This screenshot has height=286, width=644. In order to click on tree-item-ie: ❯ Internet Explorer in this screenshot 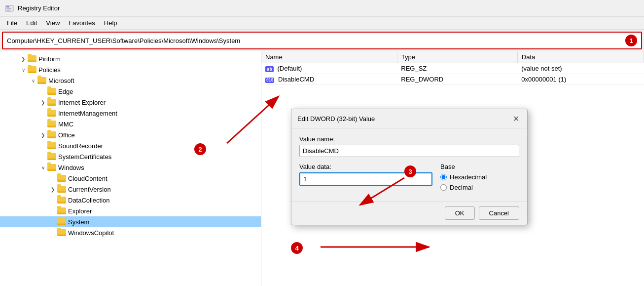, I will do `click(130, 102)`.